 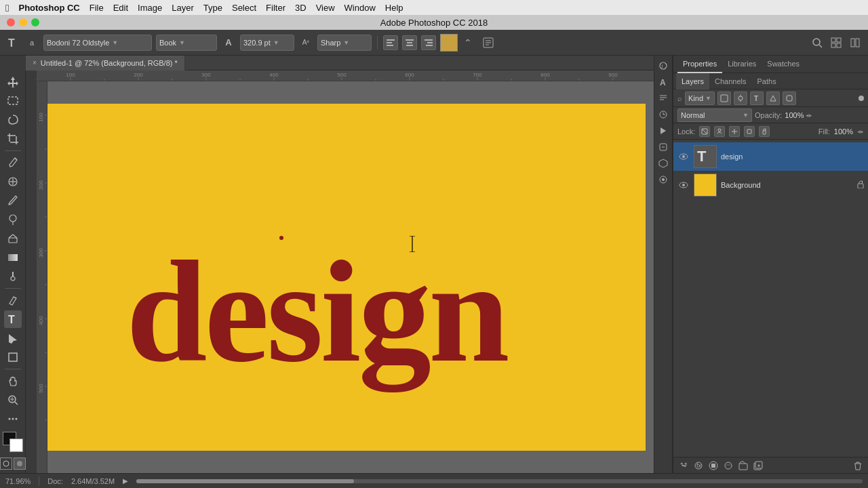 What do you see at coordinates (35, 22) in the screenshot?
I see `maximize-button` at bounding box center [35, 22].